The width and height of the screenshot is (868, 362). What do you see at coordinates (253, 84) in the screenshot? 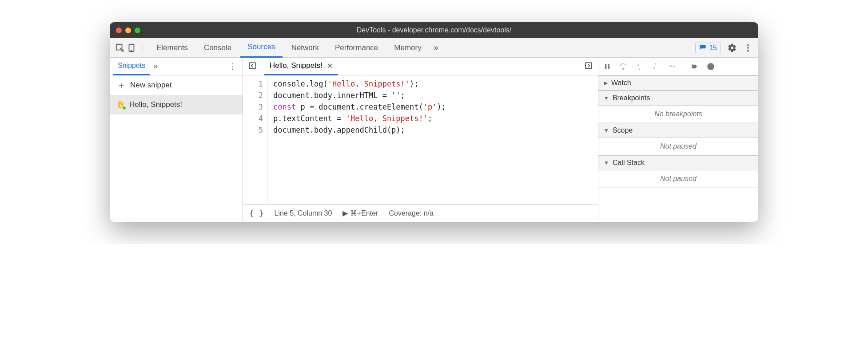
I see `line-number: 1` at bounding box center [253, 84].